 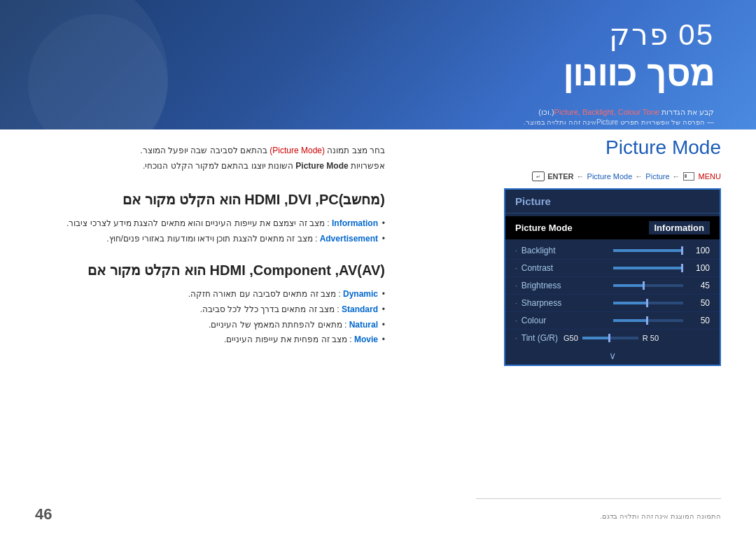 I want to click on bar-fill-contrast, so click(x=648, y=268).